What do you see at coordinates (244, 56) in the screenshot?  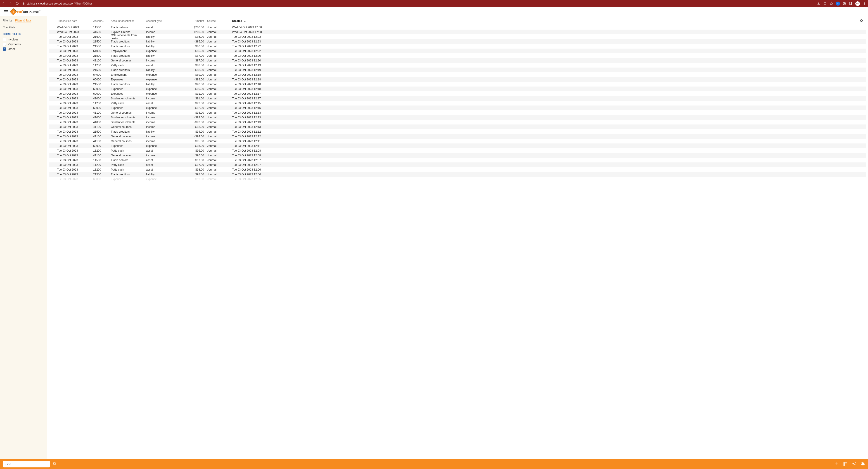 I see `cell-created: Tue 03 Oct 2023 12:20` at bounding box center [244, 56].